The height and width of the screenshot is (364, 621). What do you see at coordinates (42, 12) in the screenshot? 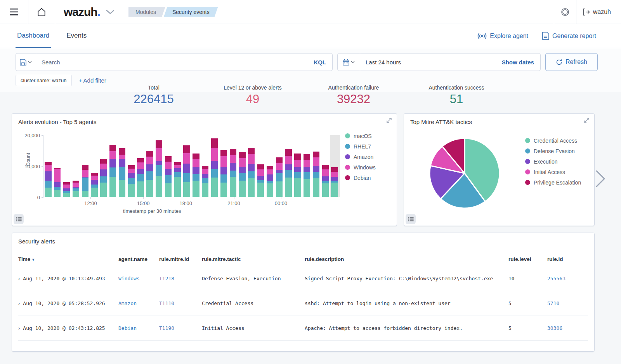
I see `home-icon` at bounding box center [42, 12].